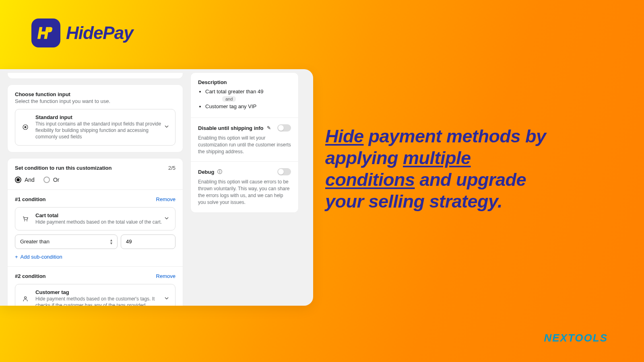  Describe the element at coordinates (46, 33) in the screenshot. I see `hidepay-icon` at that location.